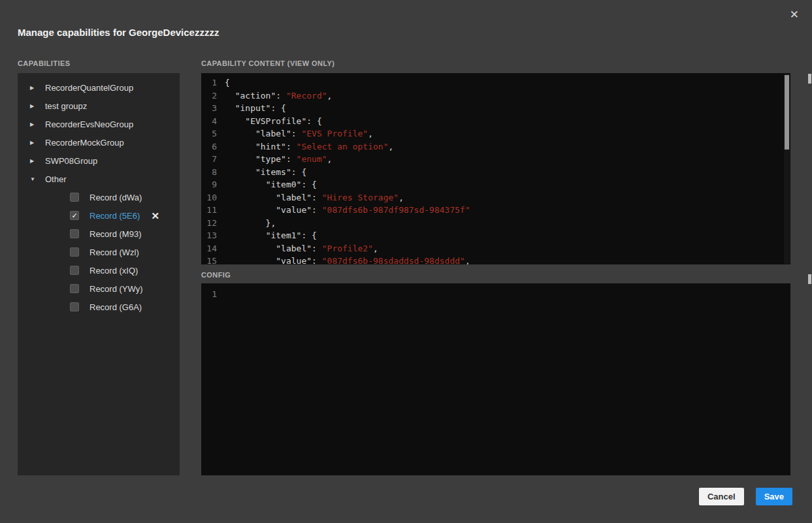  I want to click on tree-group-other: ▼Other, so click(99, 179).